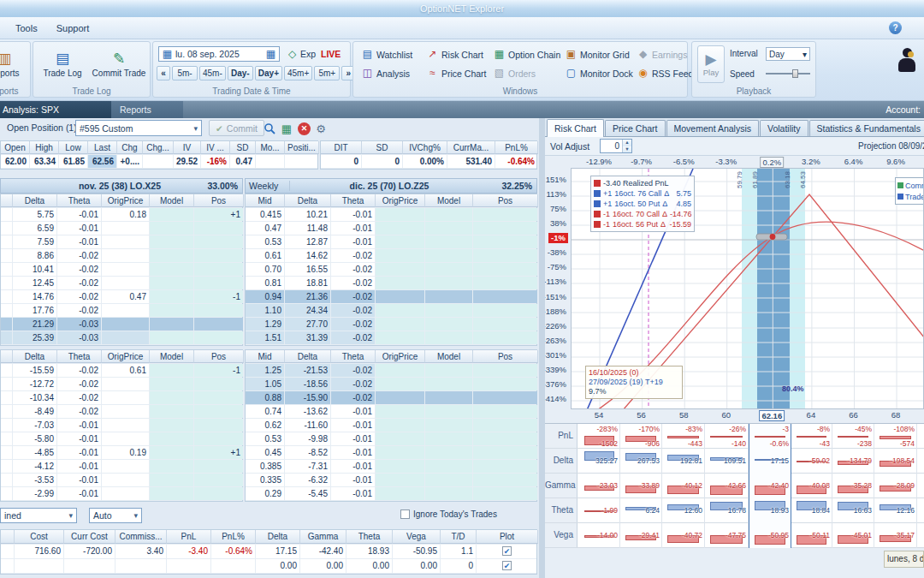 The height and width of the screenshot is (578, 924). I want to click on table-row: 25.39-0.03, so click(121, 338).